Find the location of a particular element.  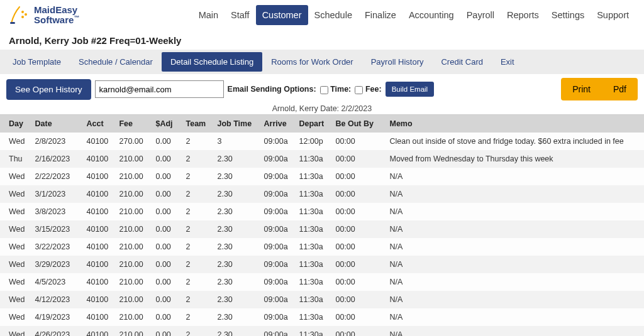

nav-customer: Customer is located at coordinates (282, 15).